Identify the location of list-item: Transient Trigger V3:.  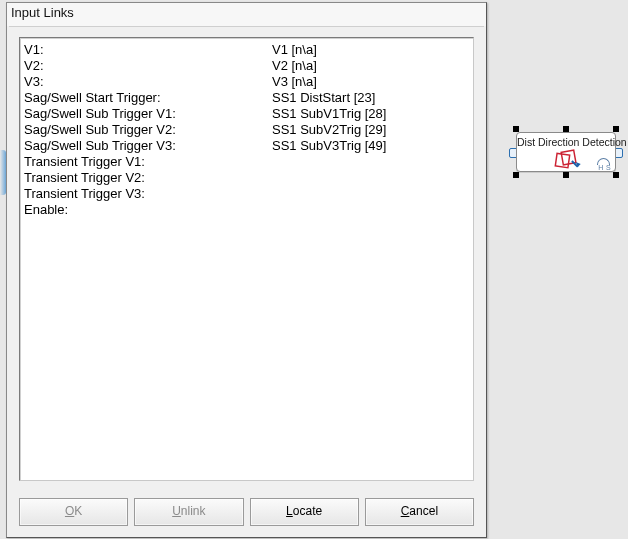
(248, 194).